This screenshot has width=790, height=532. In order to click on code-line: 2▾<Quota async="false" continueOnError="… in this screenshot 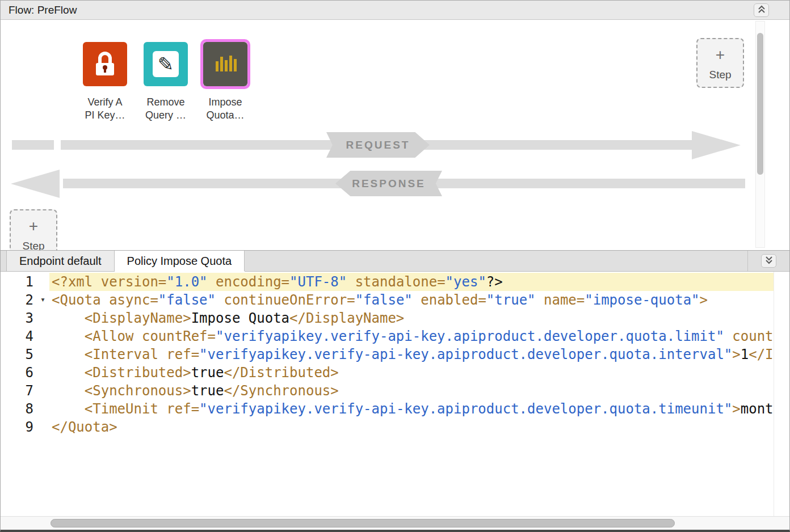, I will do `click(395, 300)`.